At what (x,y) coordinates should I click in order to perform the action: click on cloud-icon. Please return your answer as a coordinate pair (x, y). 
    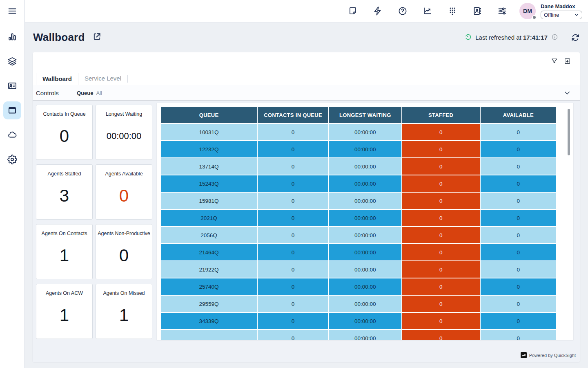
    Looking at the image, I should click on (12, 135).